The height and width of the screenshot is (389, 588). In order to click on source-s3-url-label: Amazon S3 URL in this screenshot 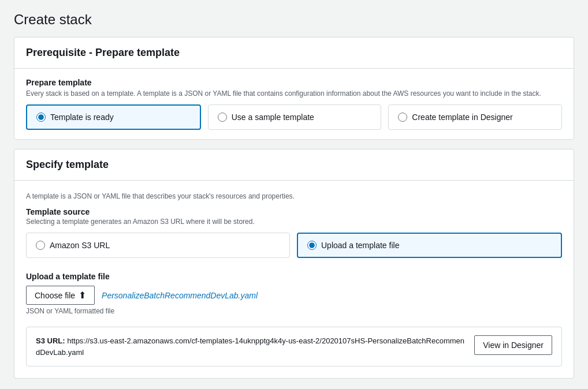, I will do `click(80, 245)`.